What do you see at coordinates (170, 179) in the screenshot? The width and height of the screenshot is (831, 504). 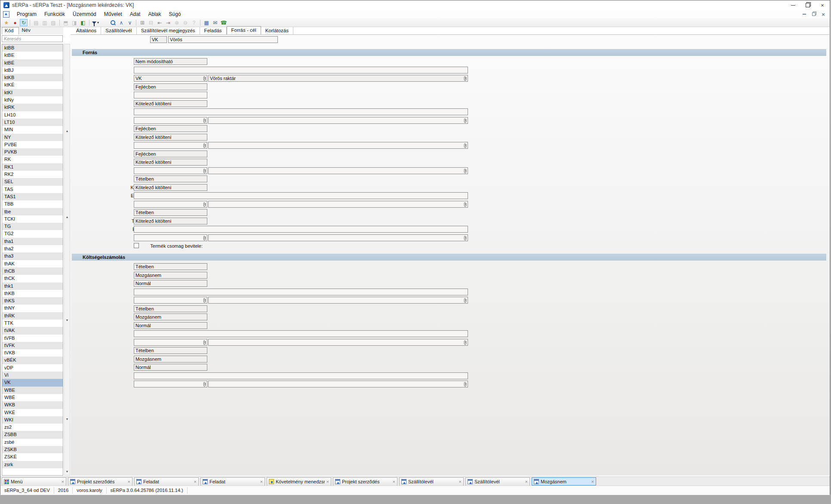 I see `field-k-lts-ghely-al-bont-s-bevitel: Tételben` at bounding box center [170, 179].